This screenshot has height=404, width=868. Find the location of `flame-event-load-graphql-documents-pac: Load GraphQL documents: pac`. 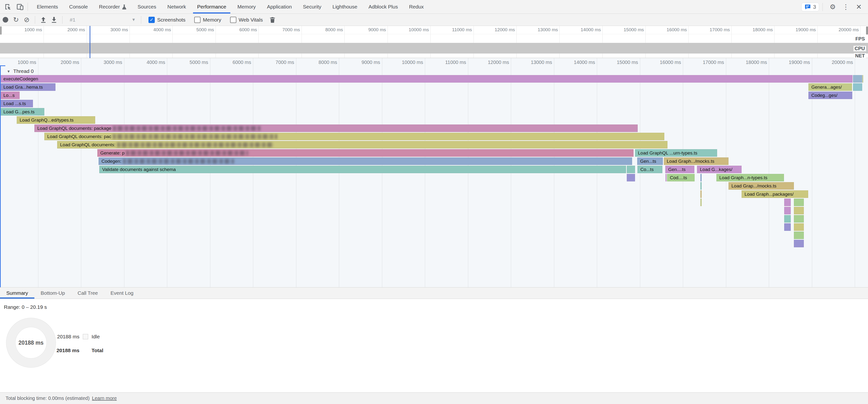

flame-event-load-graphql-documents-pac: Load GraphQL documents: pac is located at coordinates (354, 136).